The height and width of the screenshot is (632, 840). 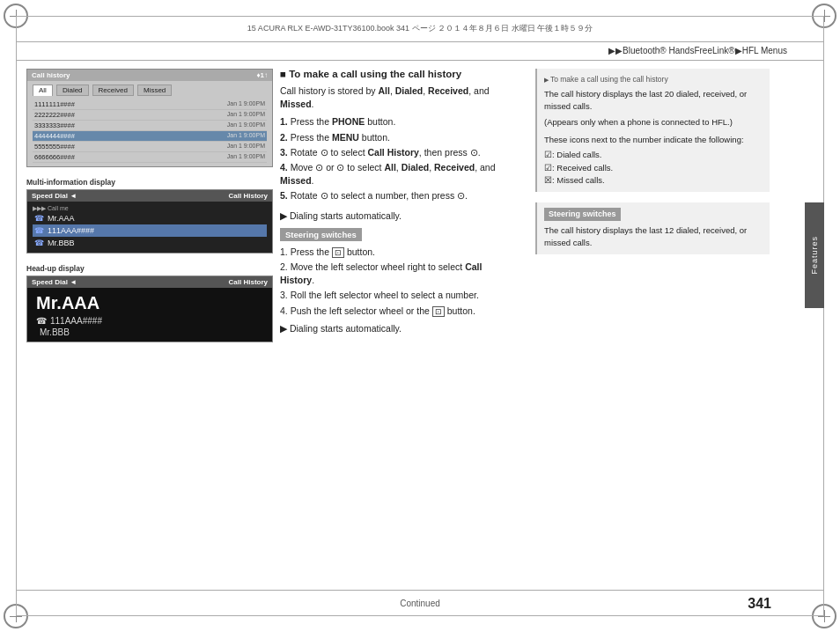 I want to click on mi-name: Mr.AAA, so click(x=62, y=218).